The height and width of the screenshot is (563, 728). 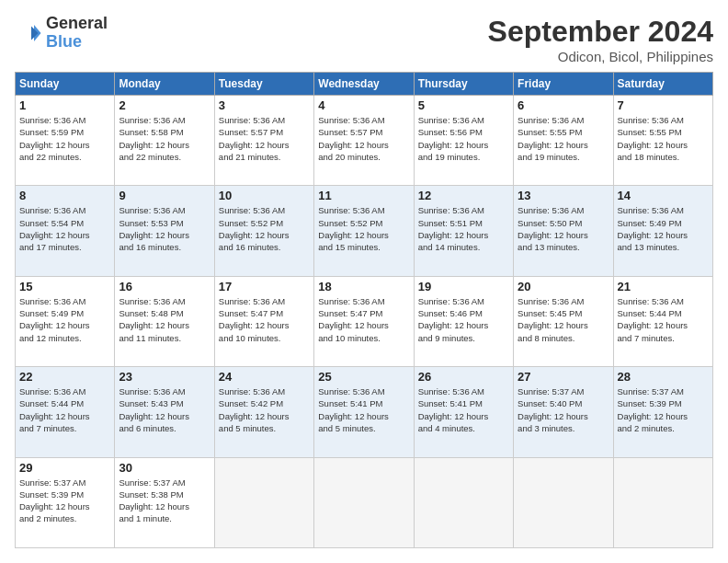 I want to click on table-row: 24Sunrise: 5:36 AMSunset: 5:42 PMDayligh…, so click(x=264, y=412).